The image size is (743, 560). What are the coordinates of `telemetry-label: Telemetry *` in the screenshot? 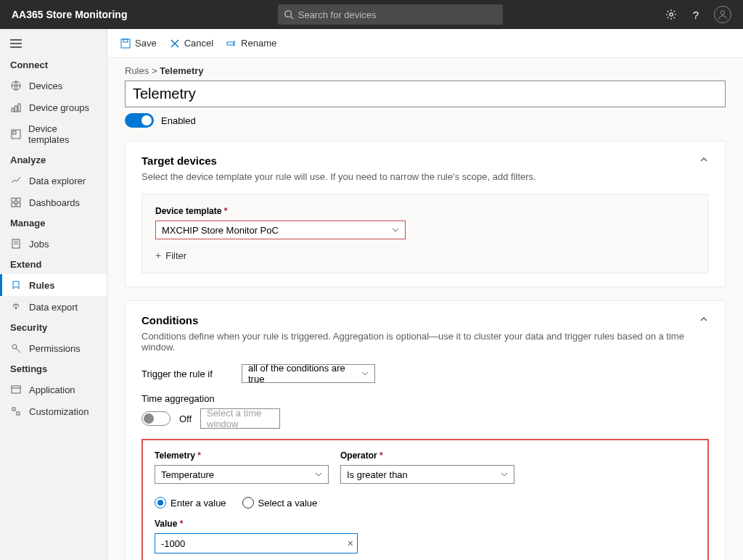 It's located at (242, 456).